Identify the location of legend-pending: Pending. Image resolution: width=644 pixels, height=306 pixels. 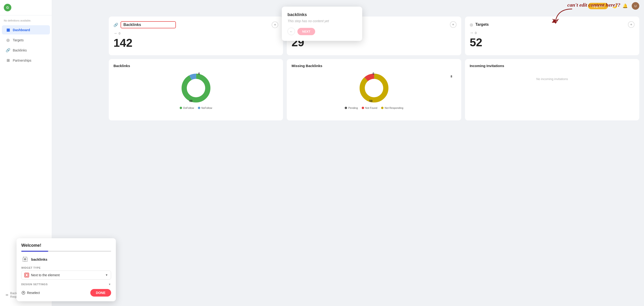
(351, 108).